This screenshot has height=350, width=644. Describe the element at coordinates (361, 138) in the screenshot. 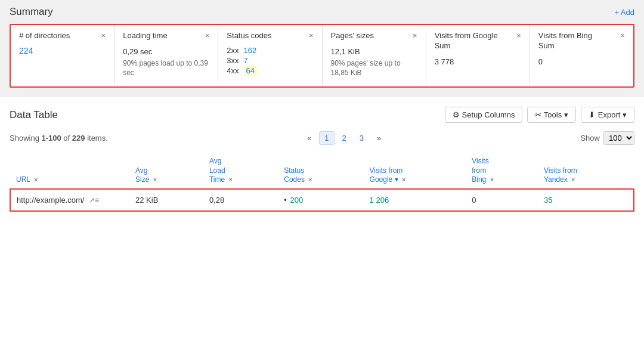

I see `page-3-button: 3` at that location.